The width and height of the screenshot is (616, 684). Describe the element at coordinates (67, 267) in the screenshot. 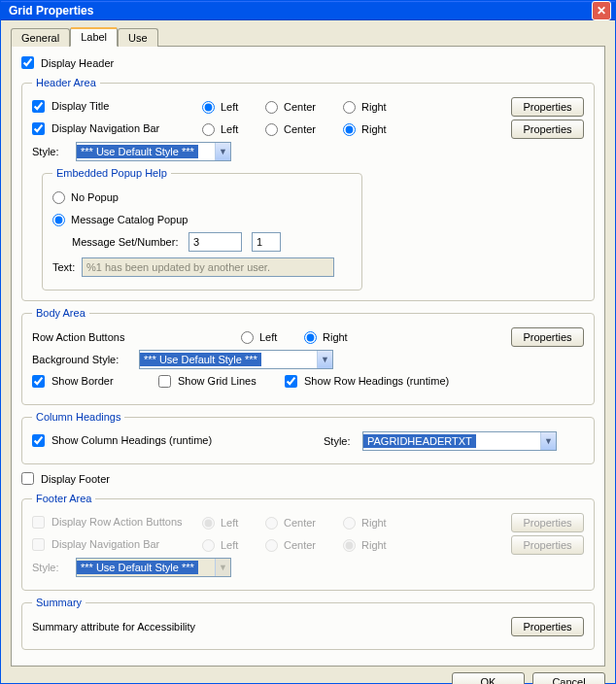

I see `popup-text-label: Text:` at that location.